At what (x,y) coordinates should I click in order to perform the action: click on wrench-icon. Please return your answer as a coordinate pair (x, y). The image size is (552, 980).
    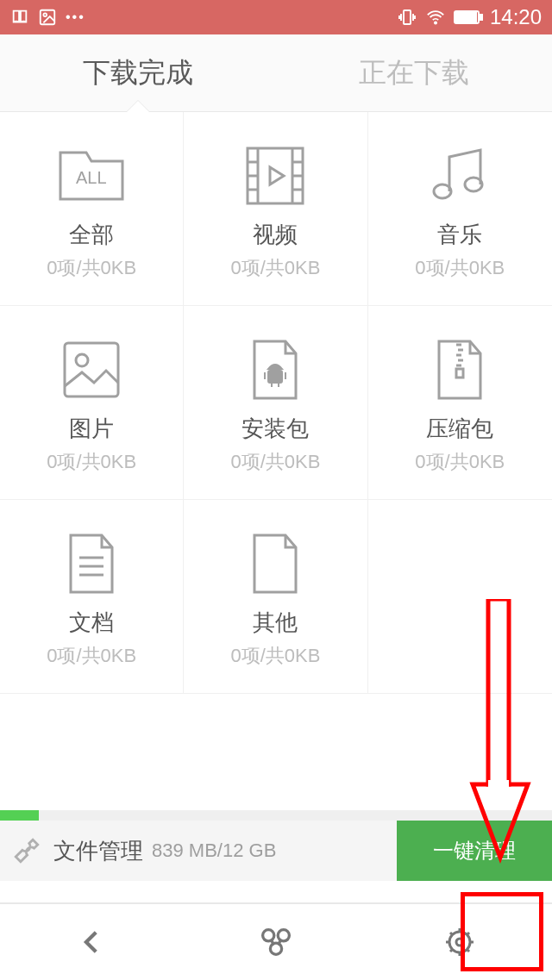
    Looking at the image, I should click on (27, 851).